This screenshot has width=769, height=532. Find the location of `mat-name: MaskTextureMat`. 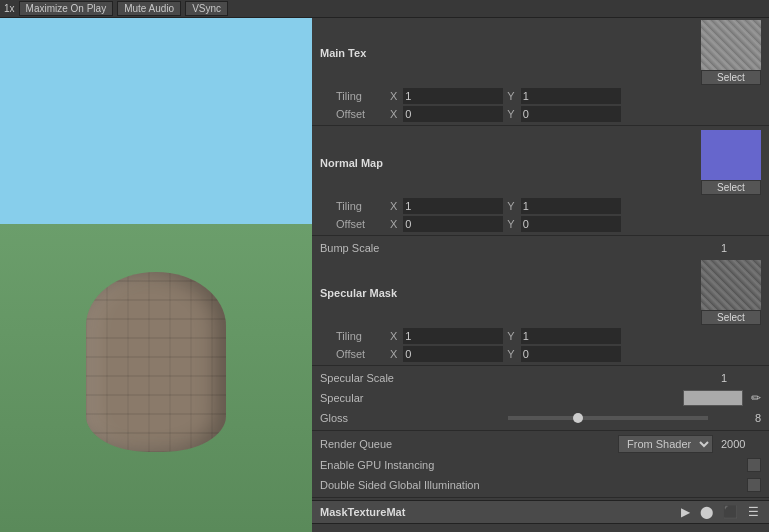

mat-name: MaskTextureMat is located at coordinates (496, 512).